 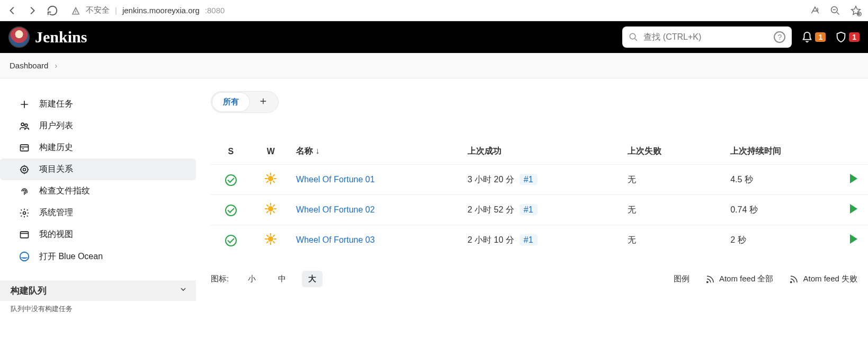 I want to click on build-queue-header: 构建队列, so click(x=98, y=290).